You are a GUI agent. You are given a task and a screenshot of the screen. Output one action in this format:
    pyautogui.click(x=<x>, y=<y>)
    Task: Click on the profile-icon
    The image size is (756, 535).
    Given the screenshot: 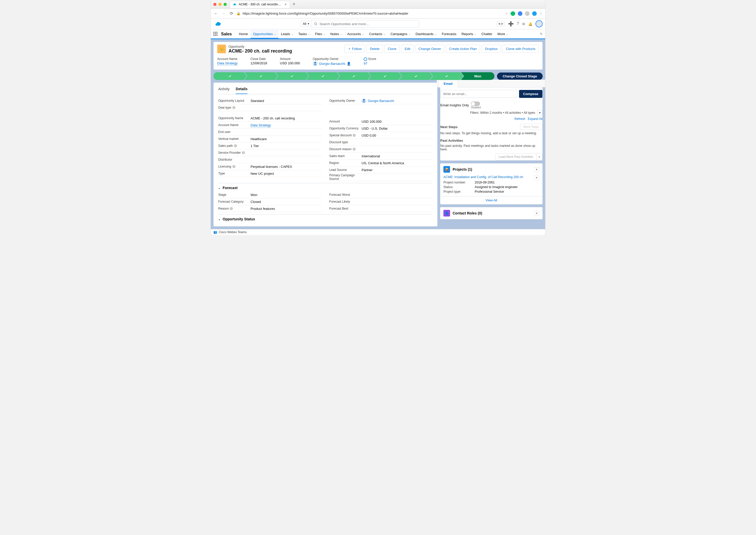 What is the action you would take?
    pyautogui.click(x=534, y=14)
    